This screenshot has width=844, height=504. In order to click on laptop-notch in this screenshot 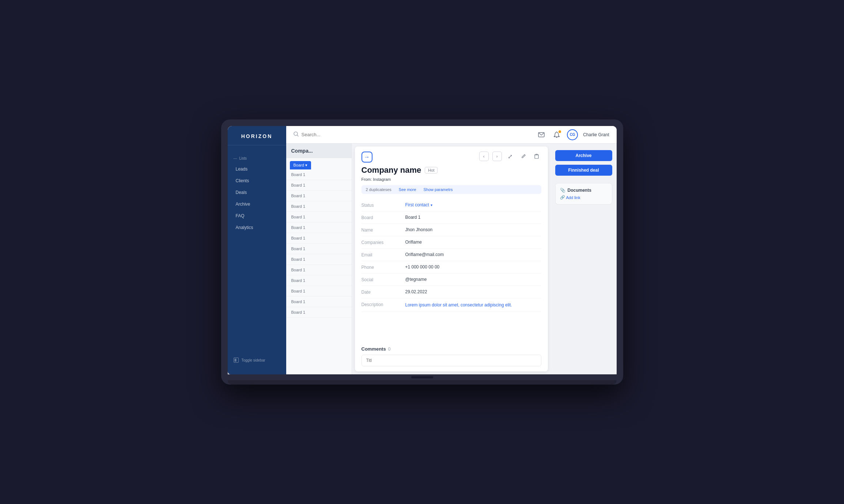, I will do `click(422, 377)`.